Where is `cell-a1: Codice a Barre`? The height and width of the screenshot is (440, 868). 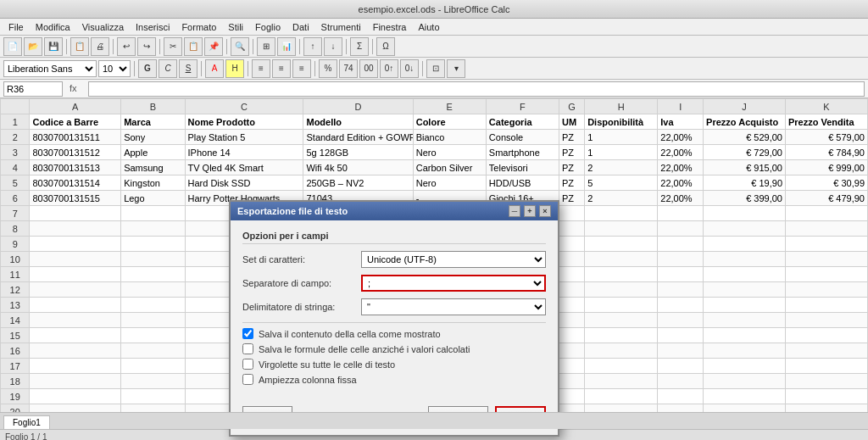
cell-a1: Codice a Barre is located at coordinates (75, 122).